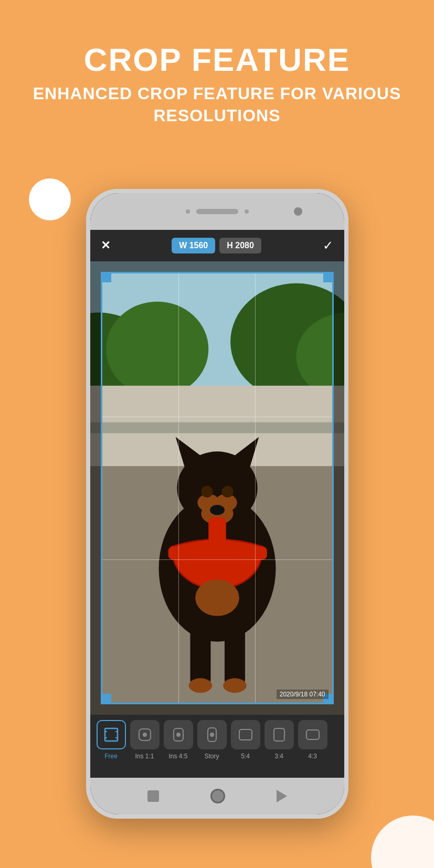 The width and height of the screenshot is (434, 868). What do you see at coordinates (217, 60) in the screenshot?
I see `main-title: CROP FEATURE` at bounding box center [217, 60].